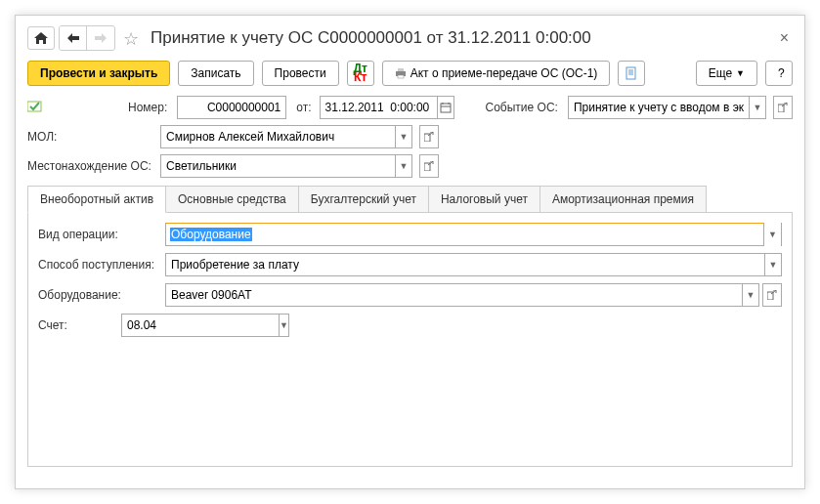  What do you see at coordinates (429, 137) in the screenshot?
I see `mol-open-button` at bounding box center [429, 137].